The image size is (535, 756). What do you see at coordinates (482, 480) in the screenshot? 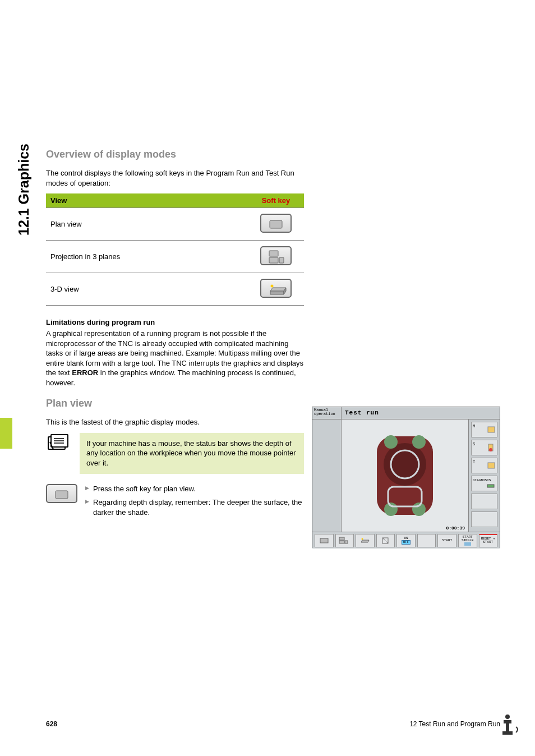
I see `side-btn-diag-label: DIAGNOSIS` at bounding box center [482, 480].